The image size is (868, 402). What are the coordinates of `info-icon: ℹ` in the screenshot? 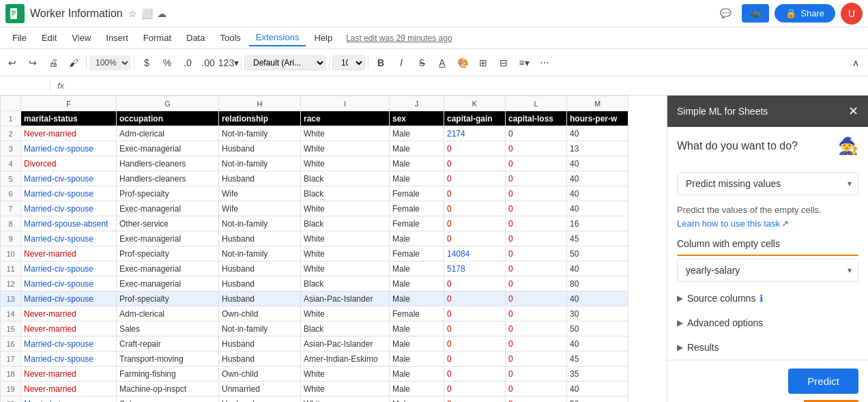 It's located at (762, 298).